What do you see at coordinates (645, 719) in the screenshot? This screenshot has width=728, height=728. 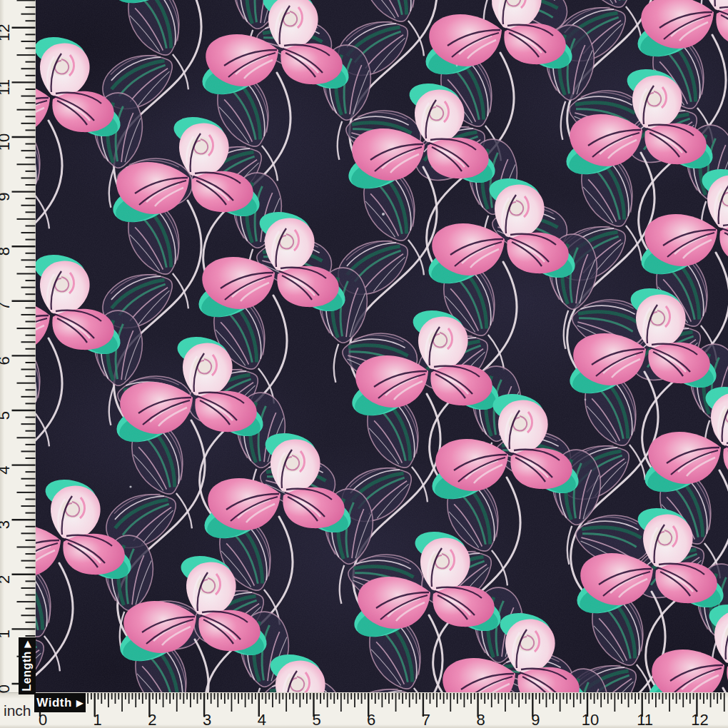 I see `ruler-number: 11` at bounding box center [645, 719].